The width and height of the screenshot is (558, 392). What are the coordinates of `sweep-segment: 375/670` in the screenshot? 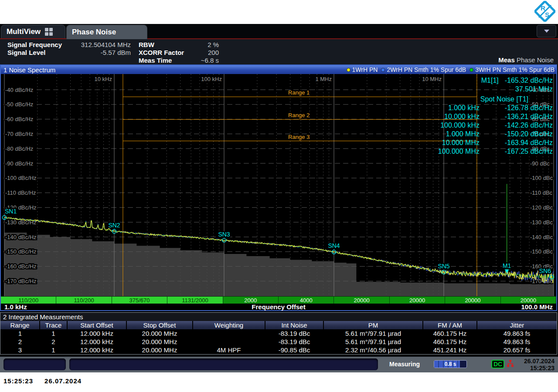 It's located at (140, 300).